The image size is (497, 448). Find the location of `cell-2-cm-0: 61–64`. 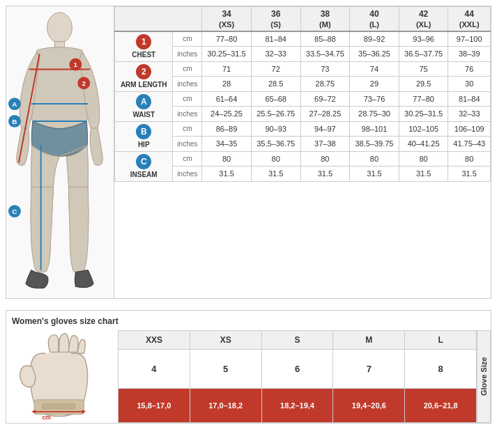

cell-2-cm-0: 61–64 is located at coordinates (227, 99).